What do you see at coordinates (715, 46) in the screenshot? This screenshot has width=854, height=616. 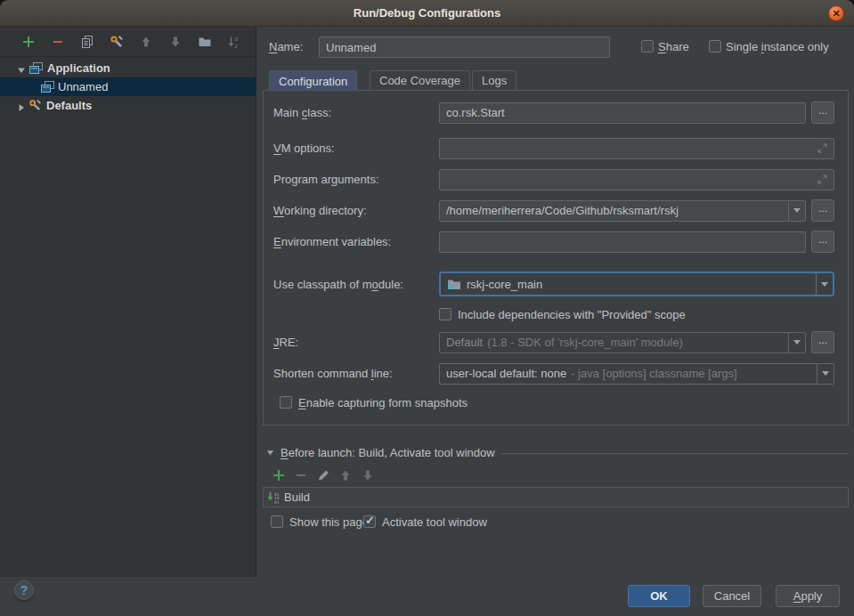 I see `single-instance-checkbox` at bounding box center [715, 46].